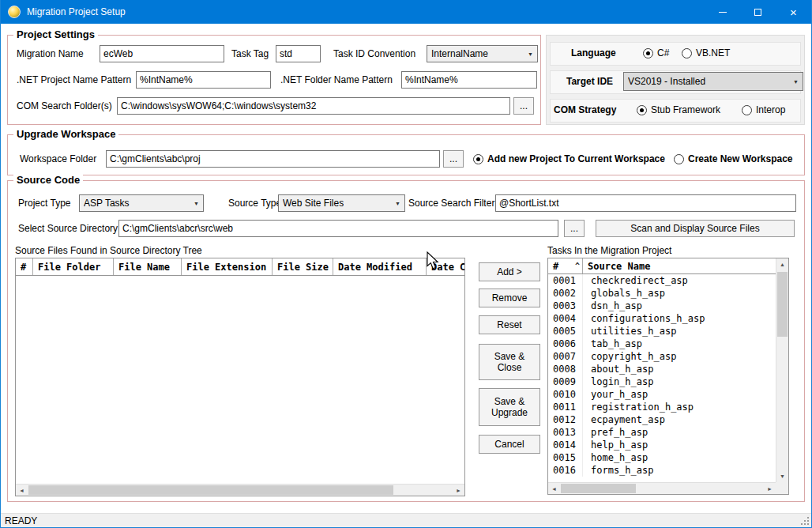  Describe the element at coordinates (793, 12) in the screenshot. I see `close-button: ×` at that location.